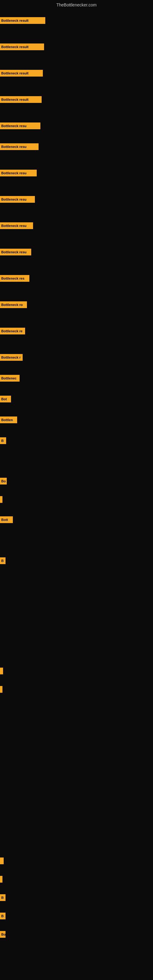  Describe the element at coordinates (13, 331) in the screenshot. I see `bottleneck-bar: Bottleneck re` at that location.